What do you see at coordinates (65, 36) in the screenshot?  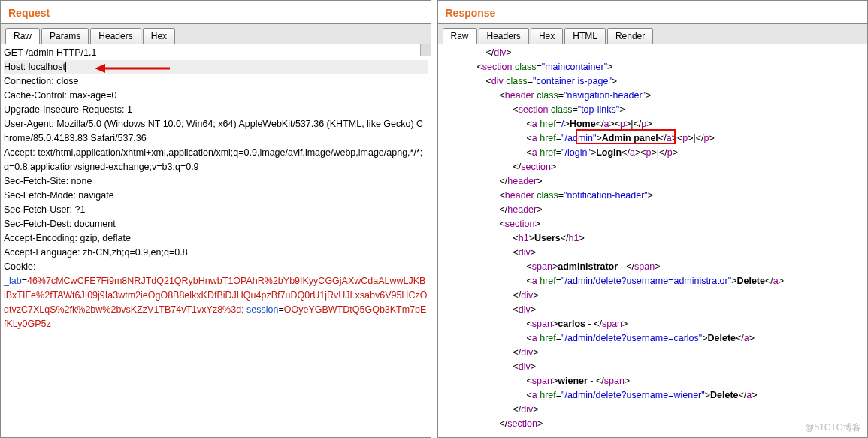 I see `tab-params: Params` at bounding box center [65, 36].